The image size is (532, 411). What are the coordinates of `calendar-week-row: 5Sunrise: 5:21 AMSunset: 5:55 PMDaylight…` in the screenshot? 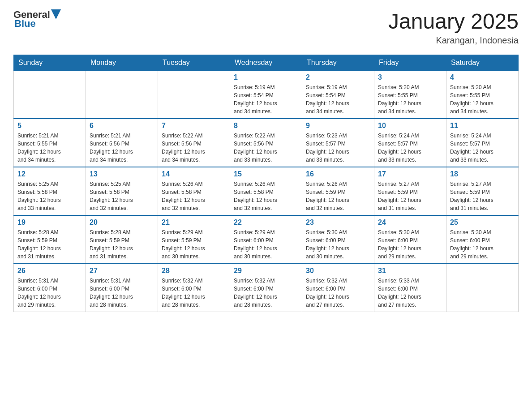 It's located at (266, 143).